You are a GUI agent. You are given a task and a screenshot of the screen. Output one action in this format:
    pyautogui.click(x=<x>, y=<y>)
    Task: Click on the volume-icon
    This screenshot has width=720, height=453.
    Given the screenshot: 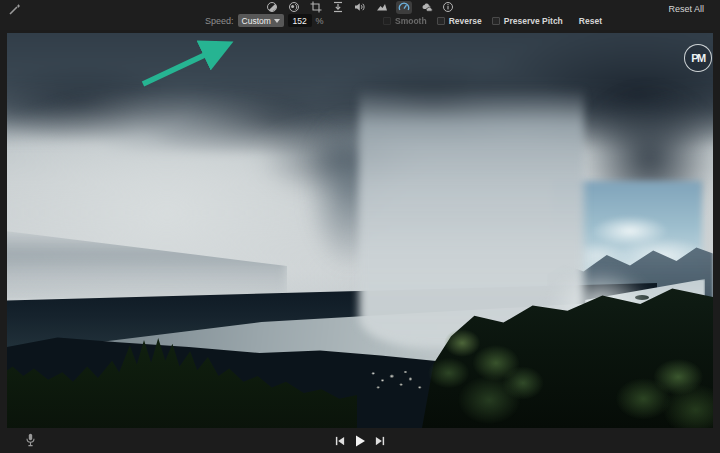 What is the action you would take?
    pyautogui.click(x=360, y=7)
    